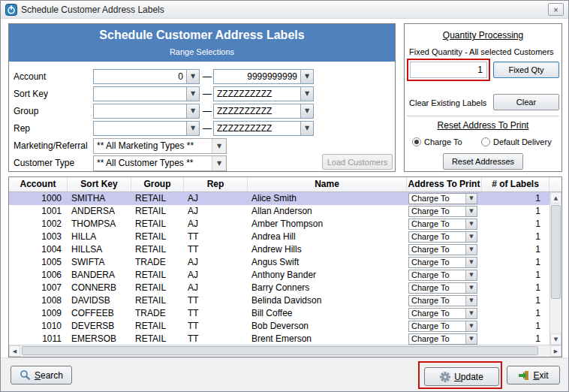 The width and height of the screenshot is (569, 392). What do you see at coordinates (279, 275) in the screenshot?
I see `table-row: 1006BANDERARETAILAJAnthony BanderCharge …` at bounding box center [279, 275].